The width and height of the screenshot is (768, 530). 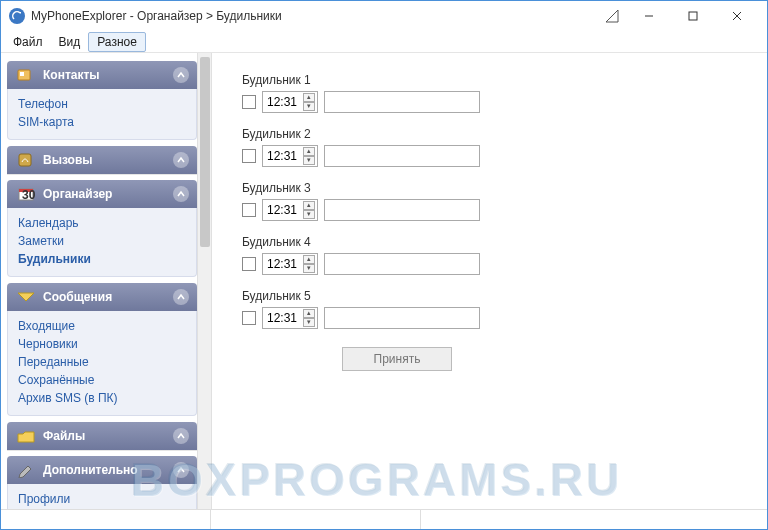 I want to click on panel-body-3: ВходящиеЧерновикиПереданныеСохранённыеАр…, so click(x=102, y=364).